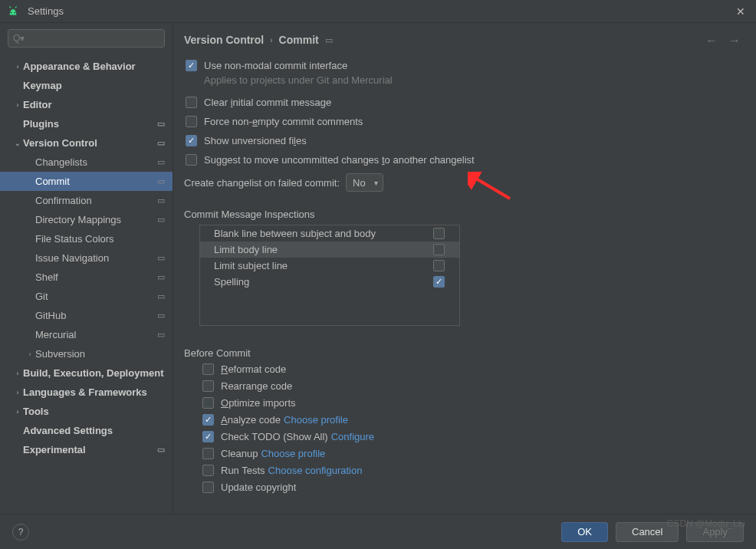 The image size is (756, 549). I want to click on sidebar-item-plugins: Plugins▭, so click(86, 124).